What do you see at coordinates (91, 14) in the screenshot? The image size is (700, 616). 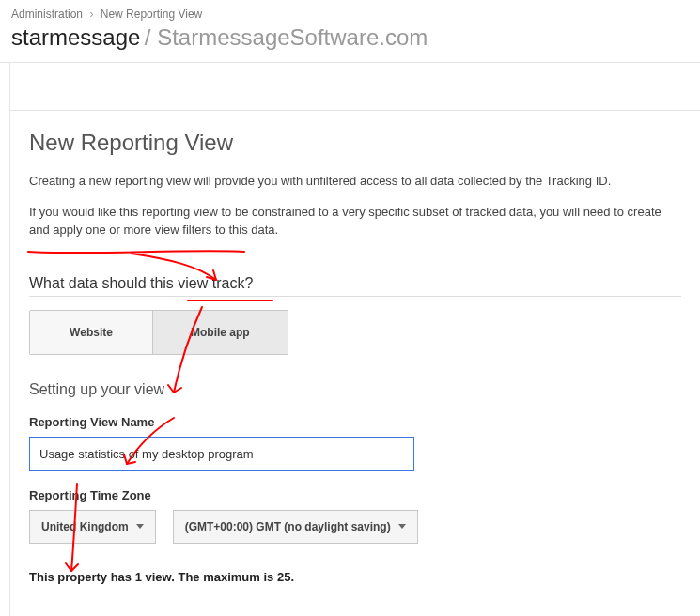 I see `breadcrumb-sep: ›` at bounding box center [91, 14].